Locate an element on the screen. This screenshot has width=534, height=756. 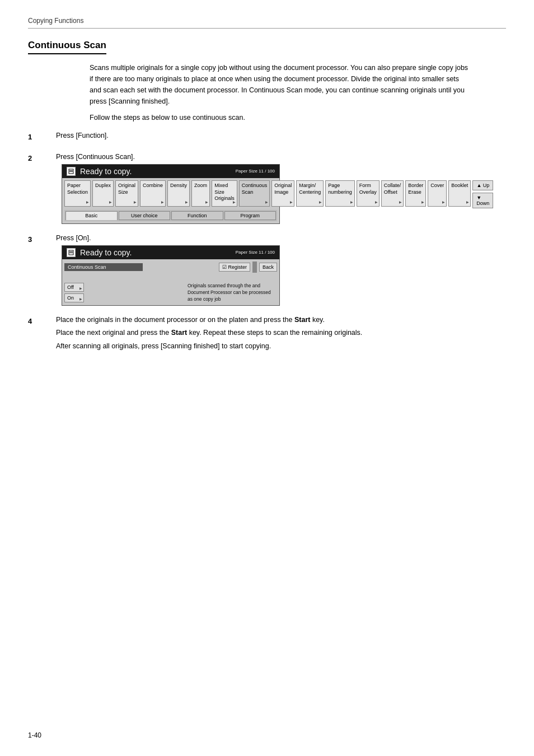
down-btn: ▼ Down is located at coordinates (483, 200).